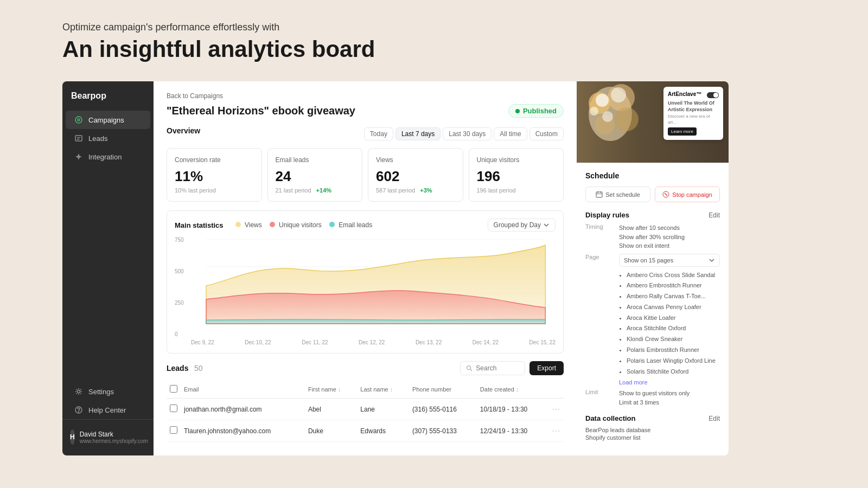  Describe the element at coordinates (106, 120) in the screenshot. I see `sidebar-item-label: Campaigns` at that location.